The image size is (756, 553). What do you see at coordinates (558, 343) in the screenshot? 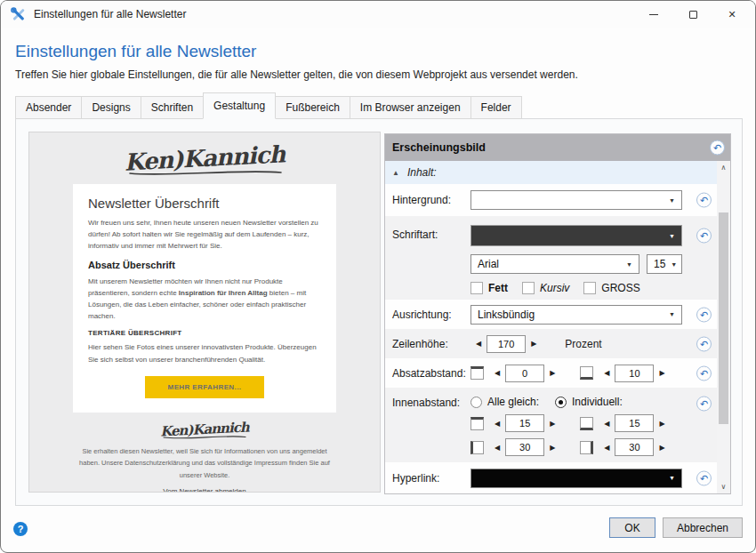
I see `row-zeilenhoehe: Zeilenhöhe: ◀ ▶ Prozent ↶` at bounding box center [558, 343].